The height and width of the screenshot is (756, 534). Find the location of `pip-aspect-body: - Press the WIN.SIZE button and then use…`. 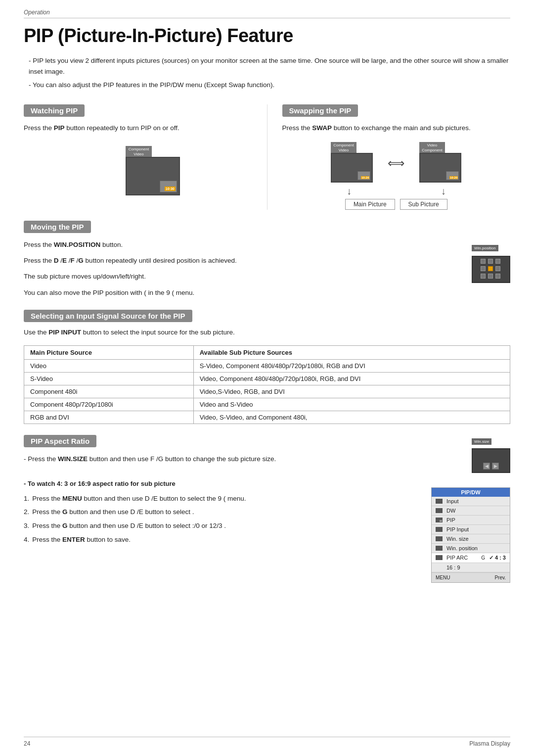

pip-aspect-body: - Press the WIN.SIZE button and then use… is located at coordinates (267, 463).